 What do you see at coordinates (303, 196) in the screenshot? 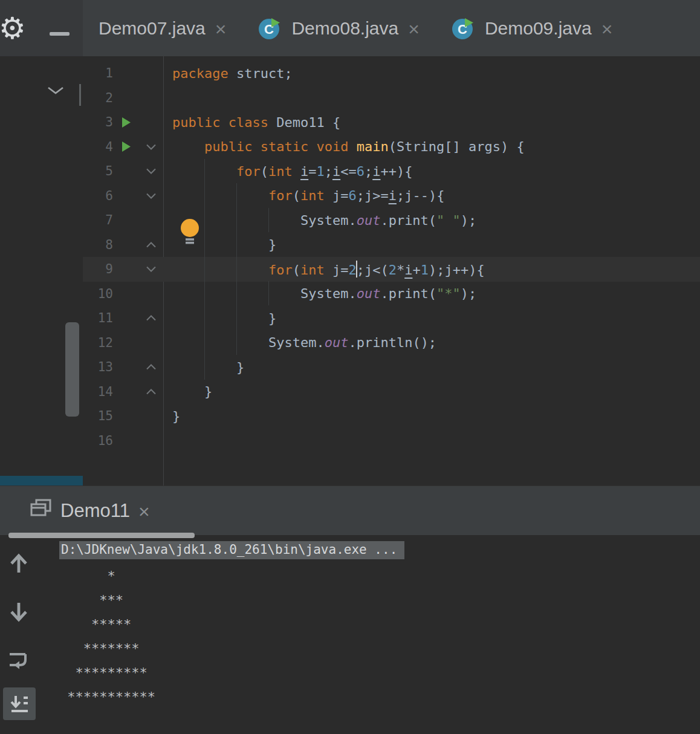
I see `code-text: for(int j=6;j>=i;j--){` at bounding box center [303, 196].